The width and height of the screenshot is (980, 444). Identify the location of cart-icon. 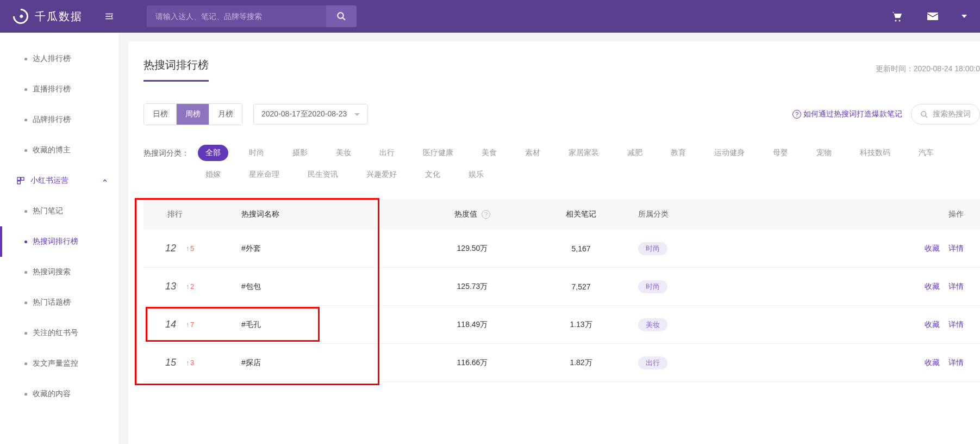
(897, 16).